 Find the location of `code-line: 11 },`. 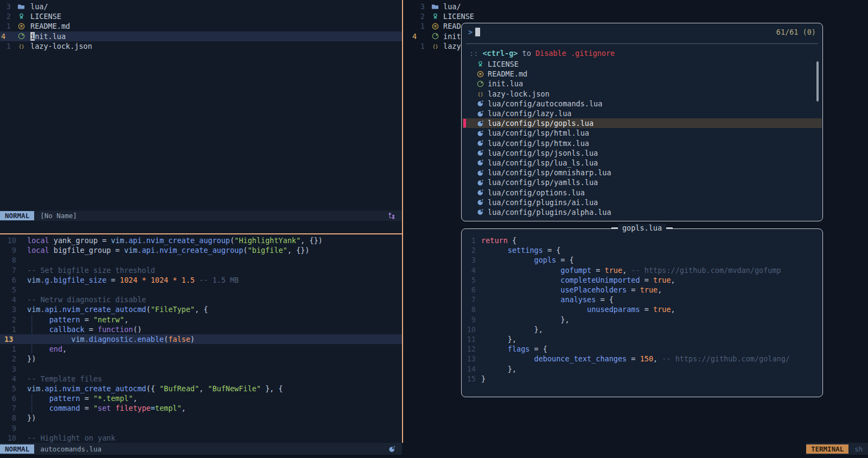

code-line: 11 }, is located at coordinates (642, 339).